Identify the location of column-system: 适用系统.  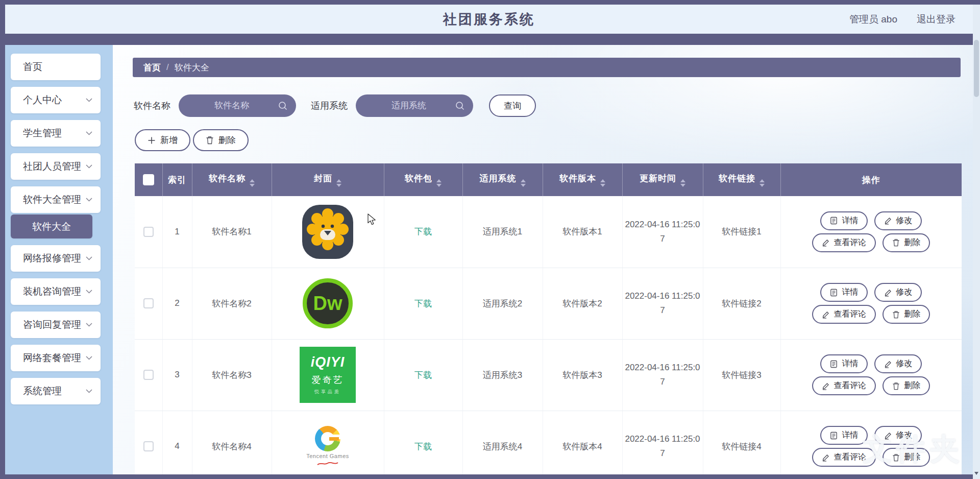
(502, 180).